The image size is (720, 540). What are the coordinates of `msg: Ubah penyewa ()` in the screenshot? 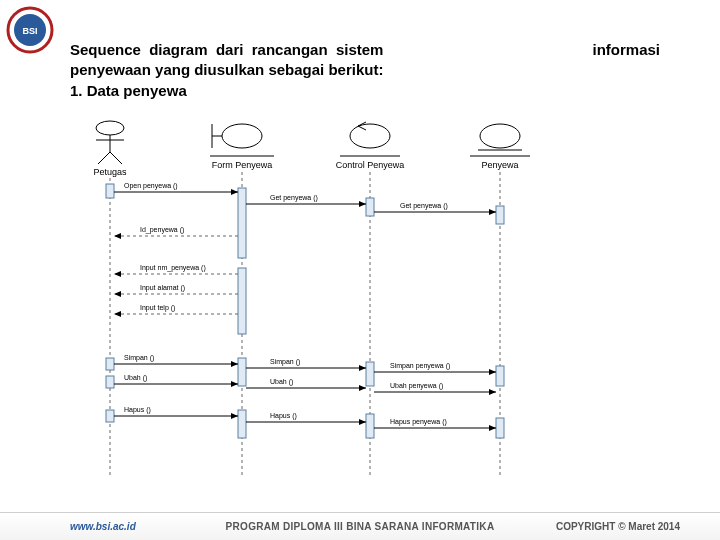 It's located at (416, 386).